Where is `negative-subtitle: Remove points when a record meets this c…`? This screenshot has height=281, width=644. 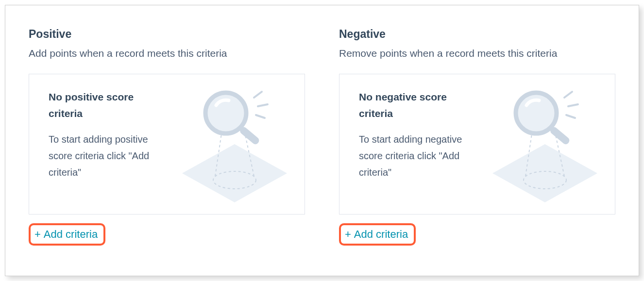 negative-subtitle: Remove points when a record meets this c… is located at coordinates (477, 53).